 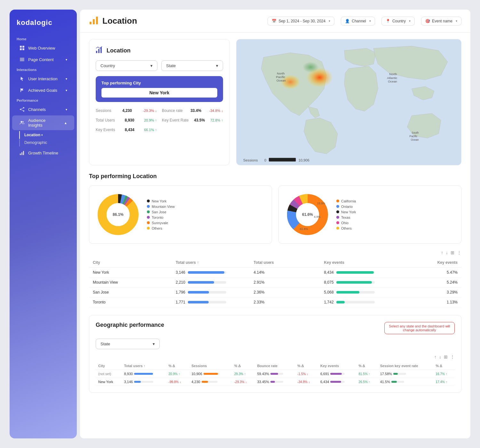 What do you see at coordinates (275, 382) in the screenshot?
I see `table-row: New York 3,146 -99.8% ↓ 4,230` at bounding box center [275, 382].